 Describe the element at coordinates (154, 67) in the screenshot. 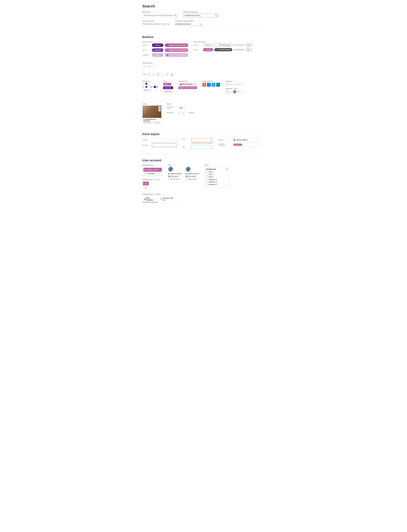

I see `download-tool-button: ↓` at that location.